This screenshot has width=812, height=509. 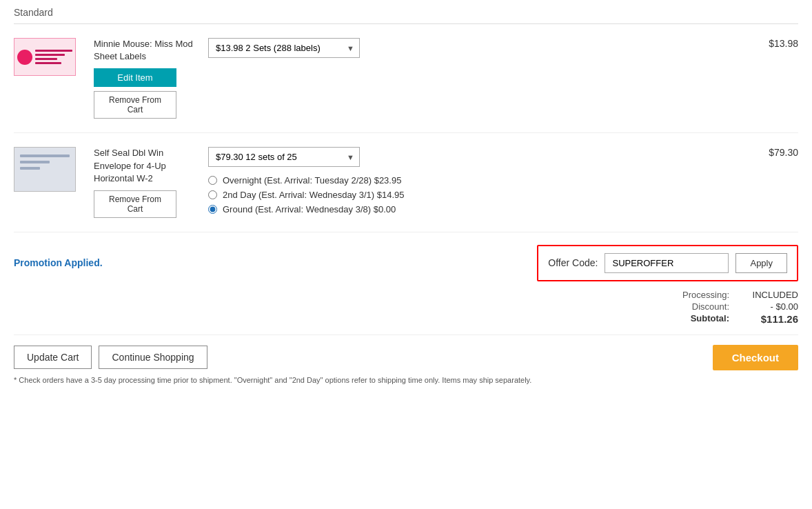 What do you see at coordinates (50, 55) in the screenshot?
I see `minnie-line2` at bounding box center [50, 55].